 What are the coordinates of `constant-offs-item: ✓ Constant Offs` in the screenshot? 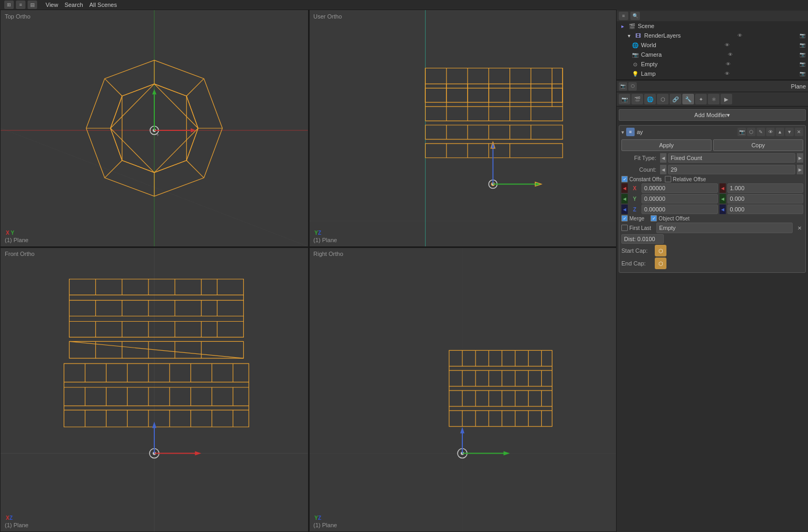 It's located at (642, 179).